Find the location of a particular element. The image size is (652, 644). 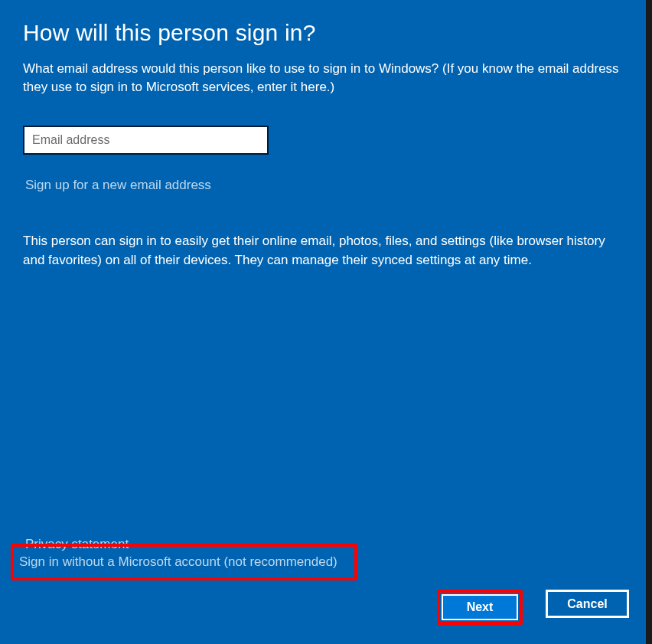

no-account-highlight: Sign in without a Microsoft account (not… is located at coordinates (184, 562).